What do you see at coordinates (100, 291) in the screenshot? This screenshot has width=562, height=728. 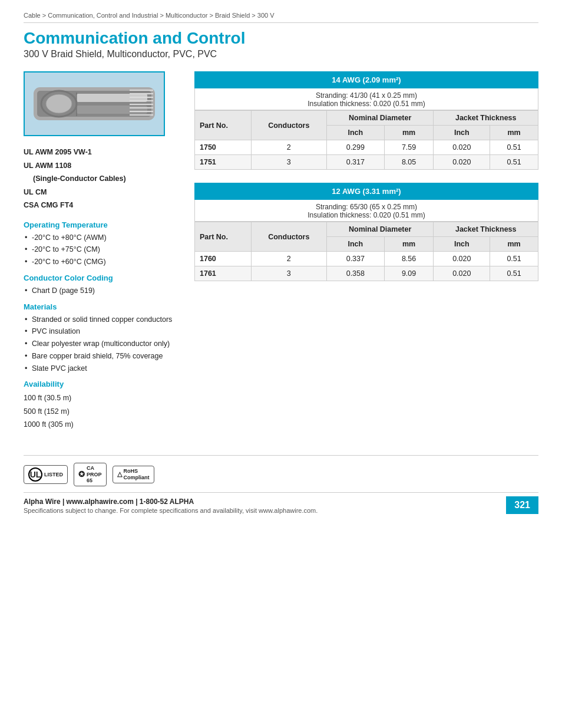 I see `list-item: Chart D (page 519)` at bounding box center [100, 291].